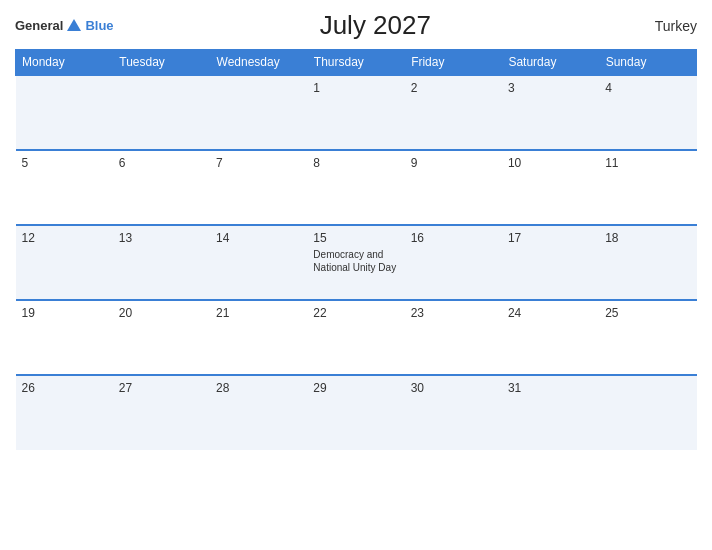 The image size is (712, 550). I want to click on day-number: 12, so click(64, 238).